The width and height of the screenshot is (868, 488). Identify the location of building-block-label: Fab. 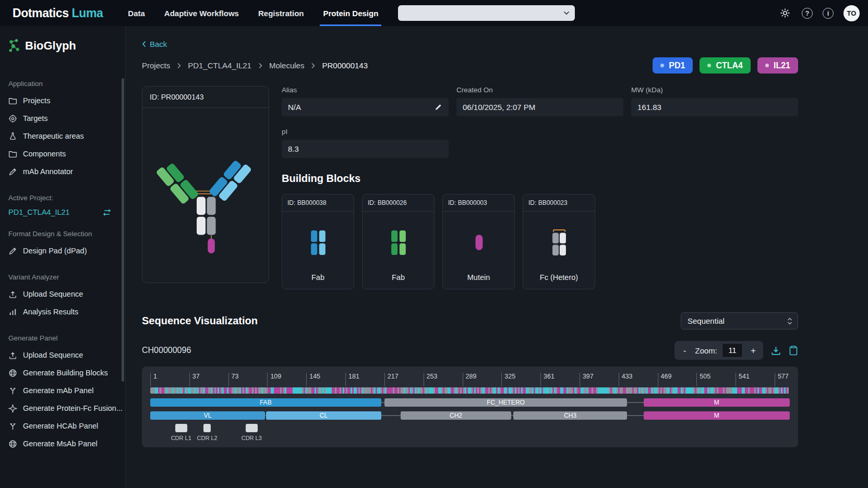
(318, 281).